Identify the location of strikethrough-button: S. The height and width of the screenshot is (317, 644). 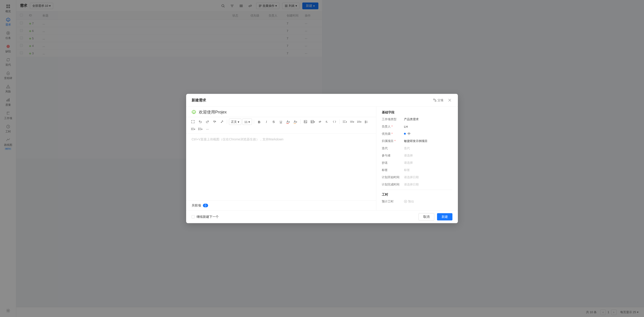
(274, 122).